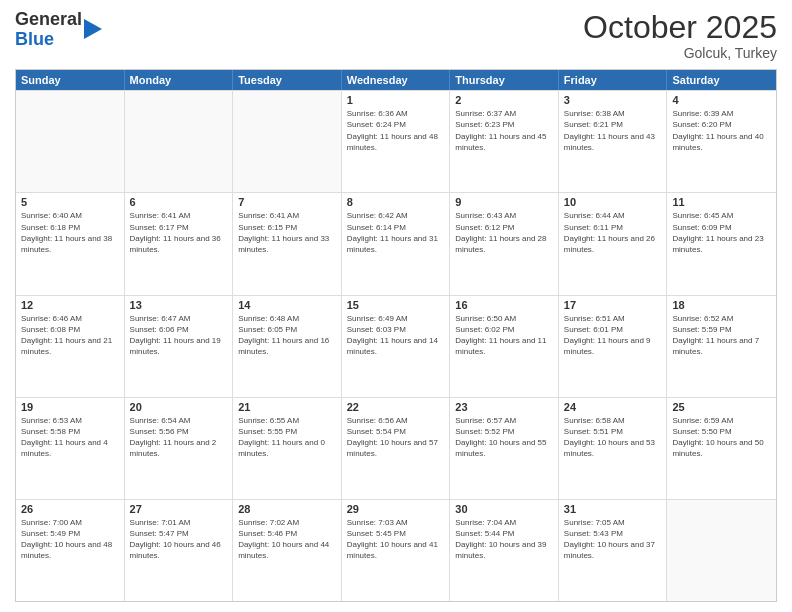  What do you see at coordinates (504, 509) in the screenshot?
I see `day-number: 30` at bounding box center [504, 509].